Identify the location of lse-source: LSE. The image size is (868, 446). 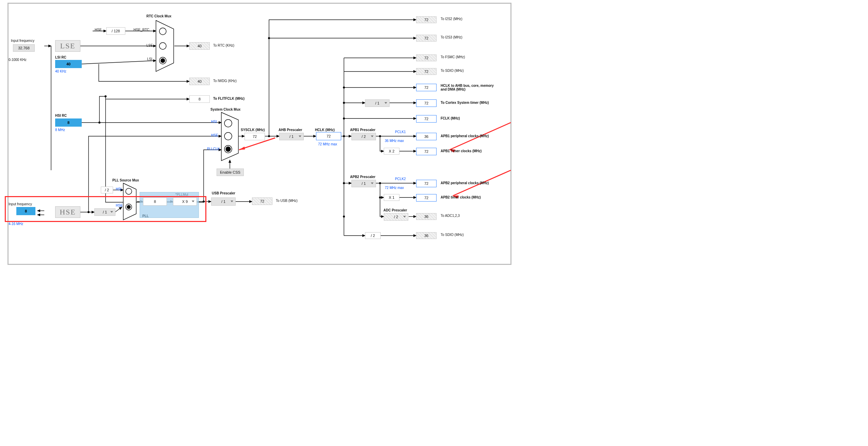
(68, 46).